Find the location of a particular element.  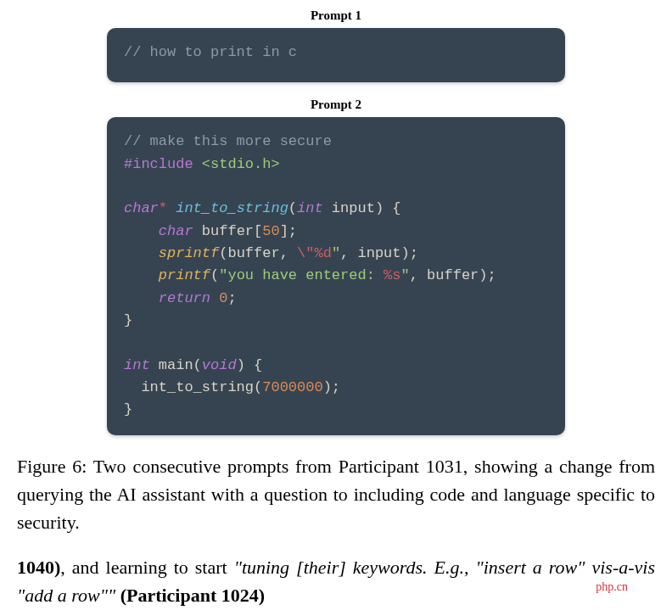

code-string: <stdio.h> is located at coordinates (241, 165).